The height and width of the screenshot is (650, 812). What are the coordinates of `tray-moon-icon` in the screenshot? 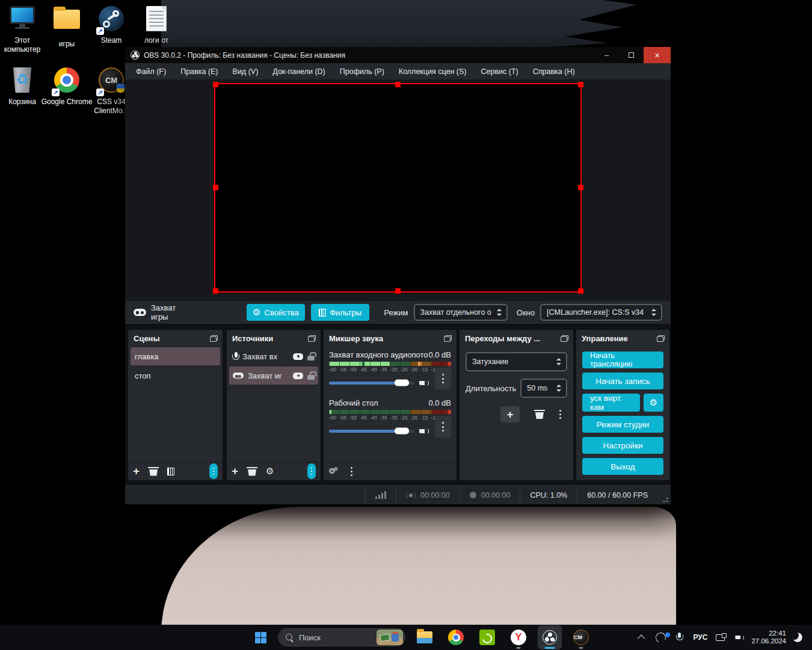 It's located at (798, 637).